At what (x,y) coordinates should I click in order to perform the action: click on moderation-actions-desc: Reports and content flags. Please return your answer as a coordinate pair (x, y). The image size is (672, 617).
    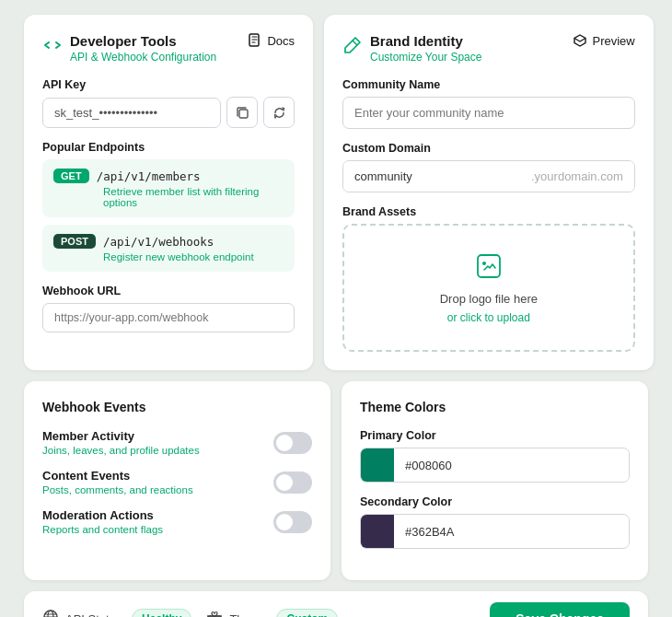
    Looking at the image, I should click on (103, 530).